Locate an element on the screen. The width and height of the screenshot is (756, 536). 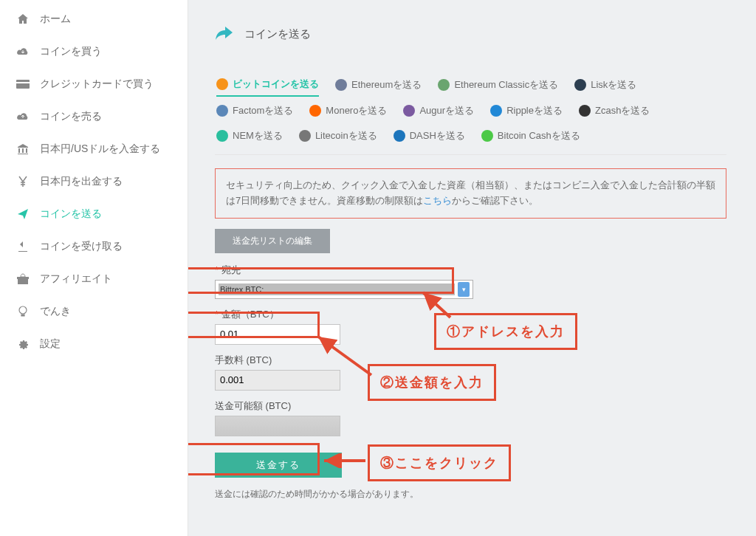
coin-tab-label: NEMを送る is located at coordinates (258, 136).